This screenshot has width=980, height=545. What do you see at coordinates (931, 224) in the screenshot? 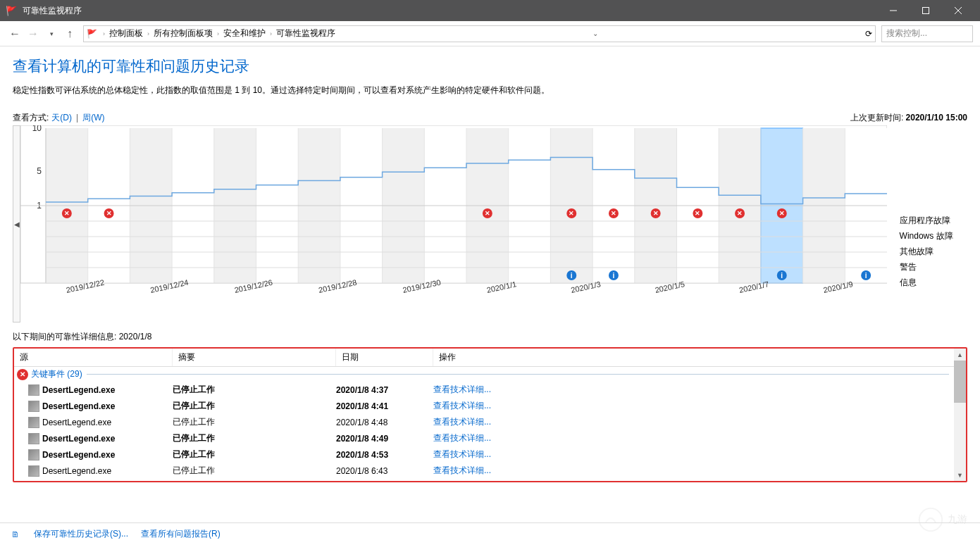
I see `event-legend: 应用程序故障 Windows 故障 其他故障 警告 信息` at bounding box center [931, 224].